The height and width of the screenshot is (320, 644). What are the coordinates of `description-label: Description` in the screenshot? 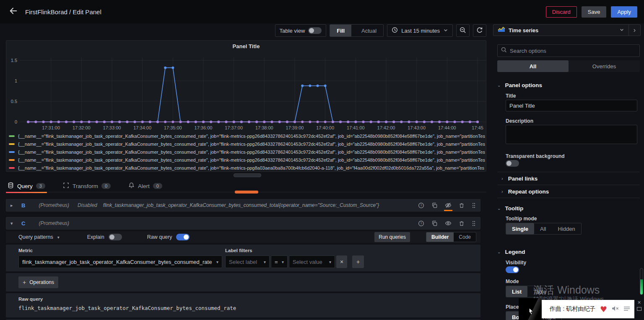 It's located at (519, 121).